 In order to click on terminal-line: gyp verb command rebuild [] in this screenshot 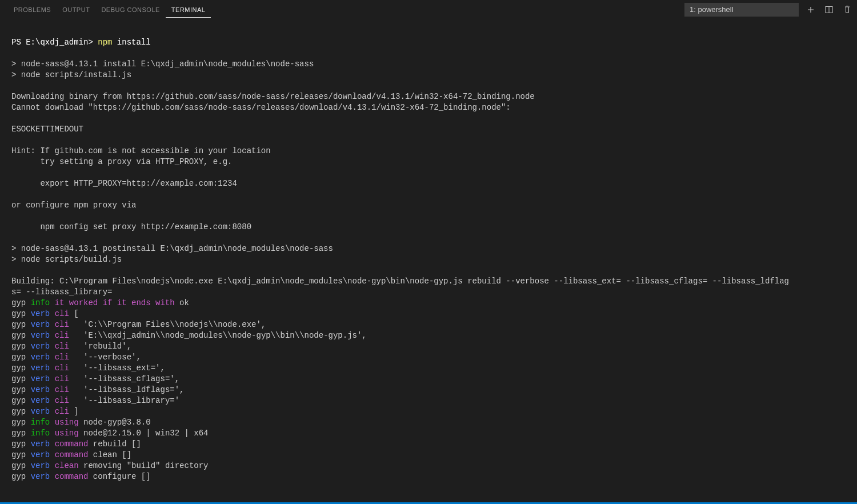, I will do `click(77, 444)`.